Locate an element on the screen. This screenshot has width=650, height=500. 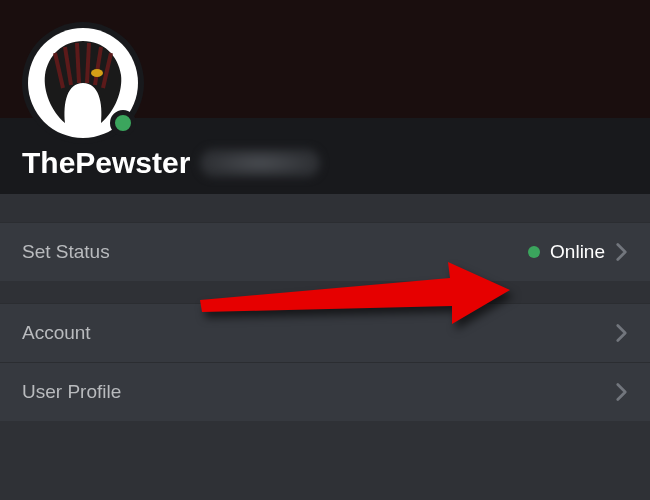
user-profile-row: User Profile is located at coordinates (325, 392).